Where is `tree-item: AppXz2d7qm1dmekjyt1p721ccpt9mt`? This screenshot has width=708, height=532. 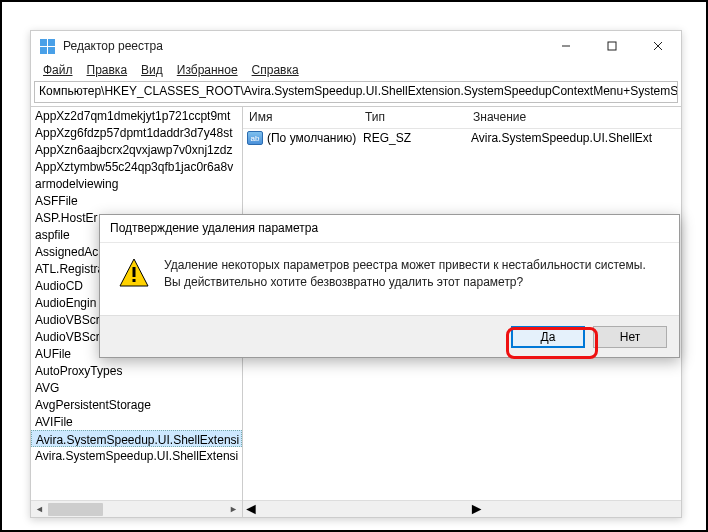
tree-item: AppXz2d7qm1dmekjyt1p721ccpt9mt is located at coordinates (136, 116).